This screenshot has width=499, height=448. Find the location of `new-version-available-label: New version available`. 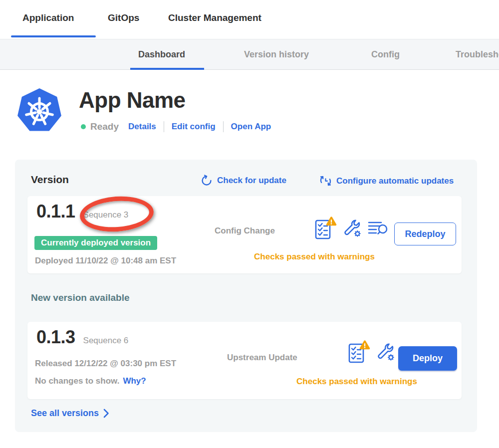

new-version-available-label: New version available is located at coordinates (80, 298).